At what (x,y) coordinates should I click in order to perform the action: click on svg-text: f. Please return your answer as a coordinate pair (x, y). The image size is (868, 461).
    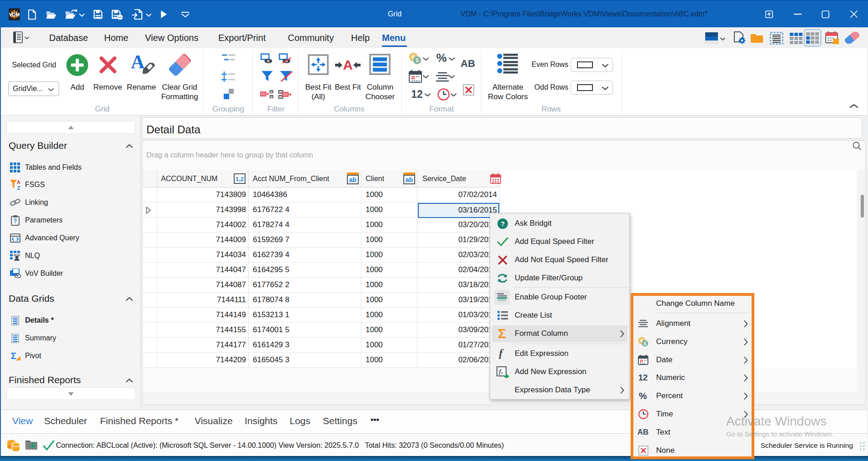
    Looking at the image, I should click on (501, 354).